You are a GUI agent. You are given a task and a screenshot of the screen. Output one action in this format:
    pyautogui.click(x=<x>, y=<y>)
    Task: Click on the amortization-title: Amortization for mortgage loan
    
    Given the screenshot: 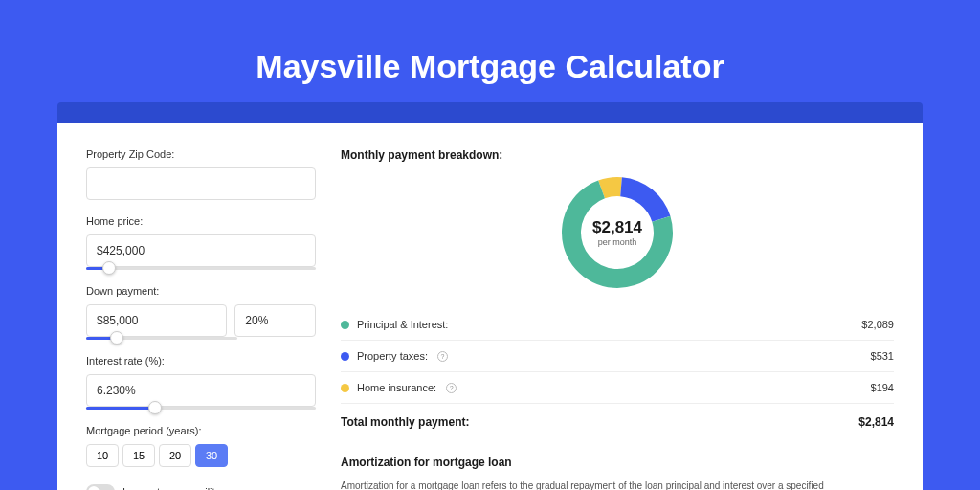 What is the action you would take?
    pyautogui.click(x=617, y=462)
    